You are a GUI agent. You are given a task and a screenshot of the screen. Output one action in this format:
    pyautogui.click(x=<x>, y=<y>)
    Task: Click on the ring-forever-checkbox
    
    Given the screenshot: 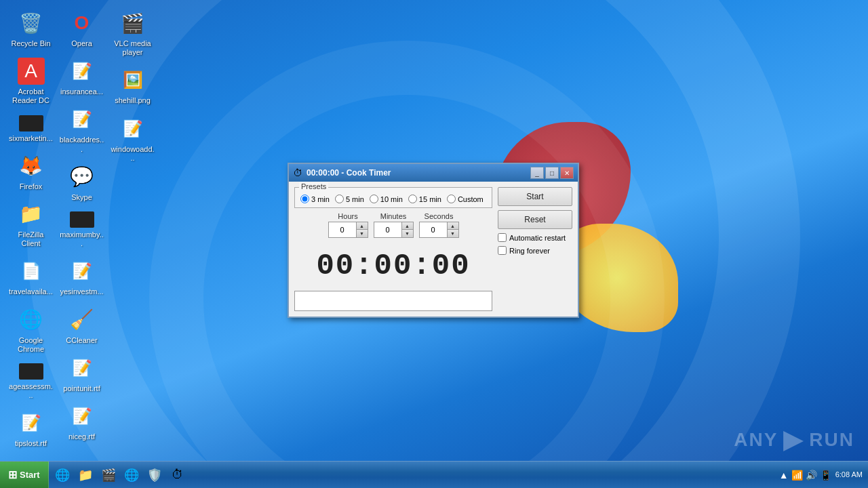 What is the action you would take?
    pyautogui.click(x=502, y=251)
    